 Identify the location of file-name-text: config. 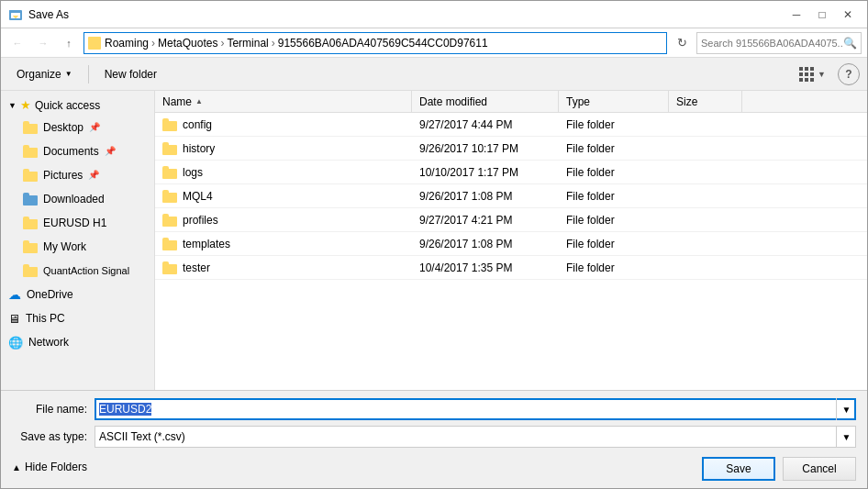
(197, 125).